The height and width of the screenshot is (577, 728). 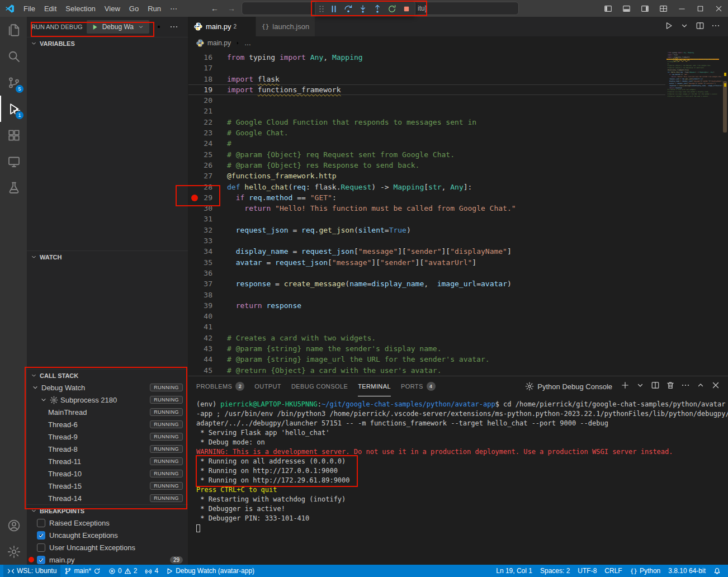 What do you see at coordinates (208, 198) in the screenshot?
I see `editor-gutter: 29` at bounding box center [208, 198].